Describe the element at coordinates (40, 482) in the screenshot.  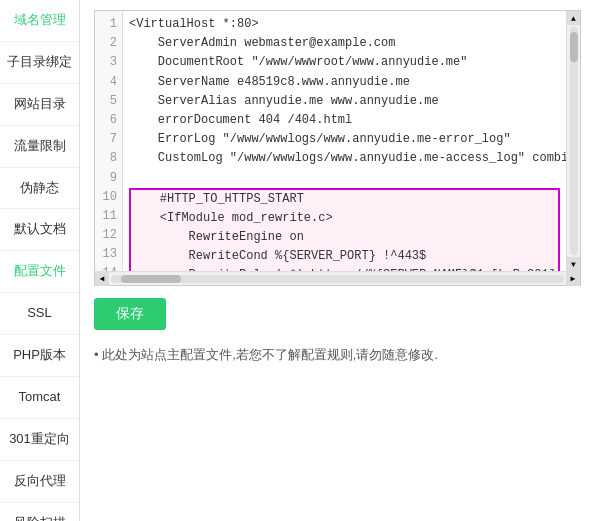
I see `sidebar-item-reverseproxy: 反向代理` at that location.